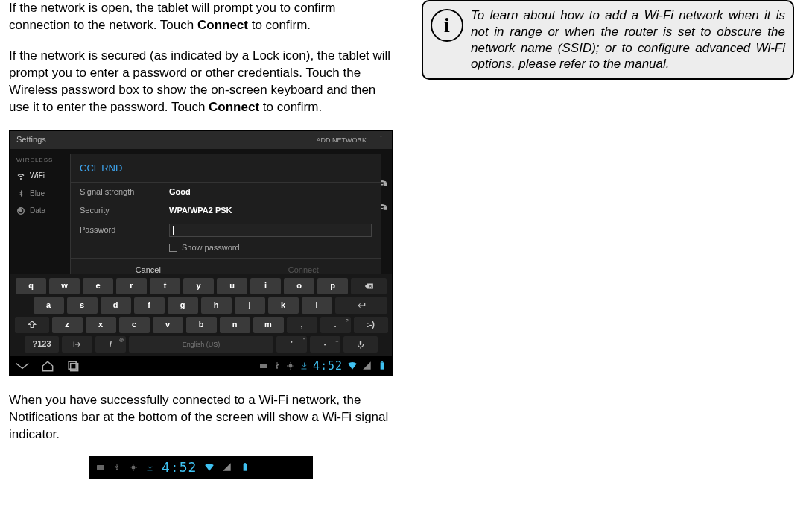  Describe the element at coordinates (371, 325) in the screenshot. I see `key-:-): :-)` at that location.